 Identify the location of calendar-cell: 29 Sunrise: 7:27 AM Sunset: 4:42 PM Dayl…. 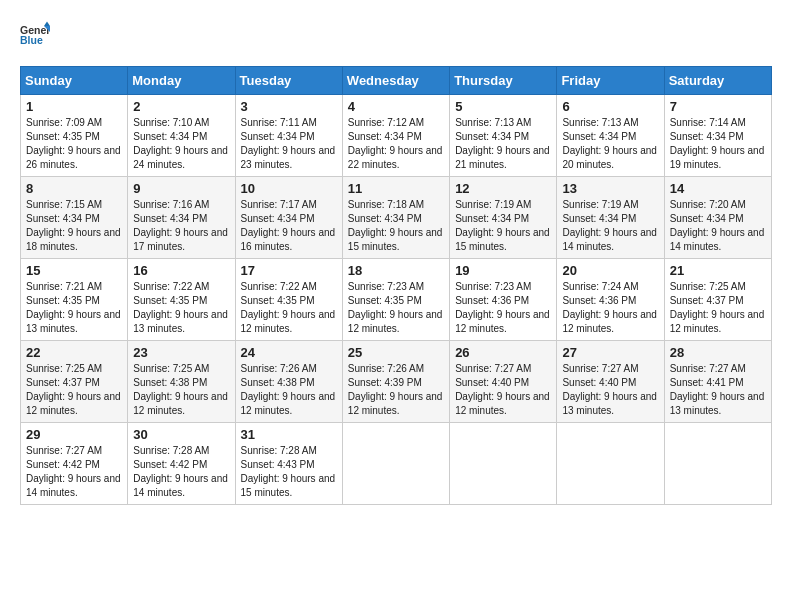
(74, 464).